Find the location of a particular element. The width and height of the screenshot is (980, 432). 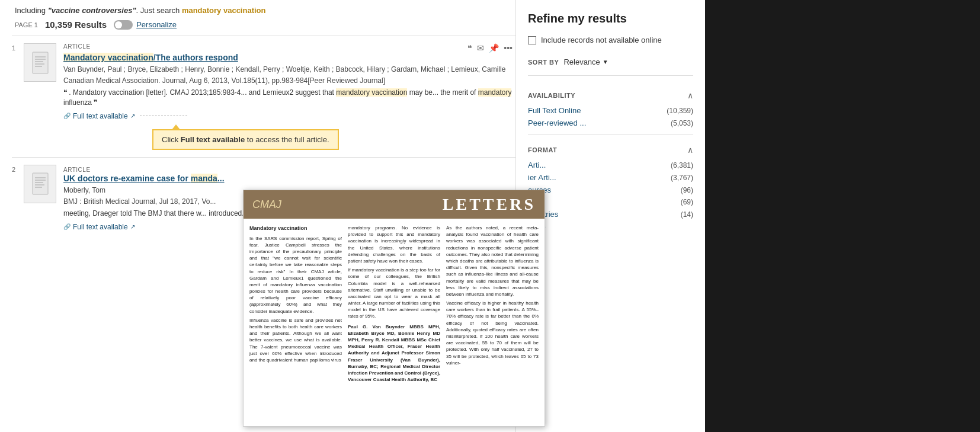

toggle-switch is located at coordinates (123, 25).